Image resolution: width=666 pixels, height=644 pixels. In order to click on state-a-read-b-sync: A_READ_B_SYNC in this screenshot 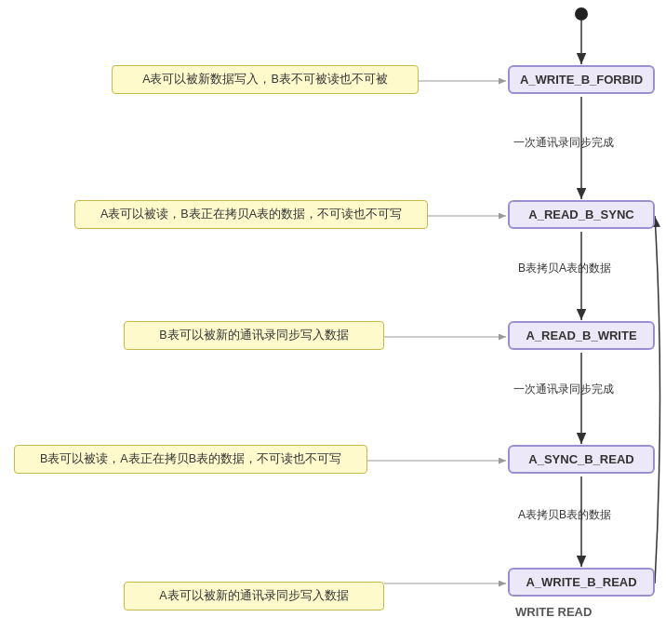, I will do `click(581, 214)`.